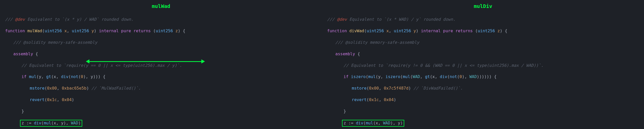  I want to click on y3-r: y, so click(399, 123).